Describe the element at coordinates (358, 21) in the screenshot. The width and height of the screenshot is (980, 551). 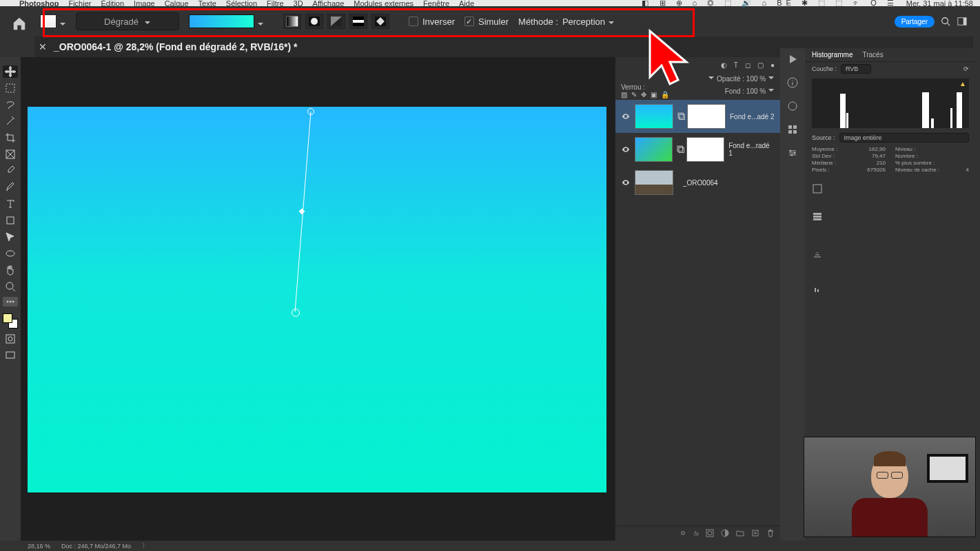
I see `gradient-reflected-button` at that location.